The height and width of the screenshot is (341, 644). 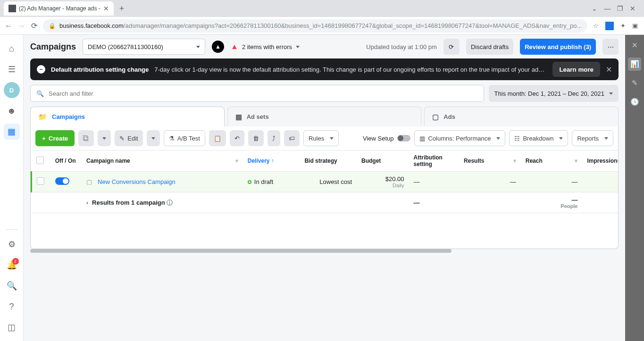 I want to click on edit-panel-icon: ✎, so click(x=635, y=83).